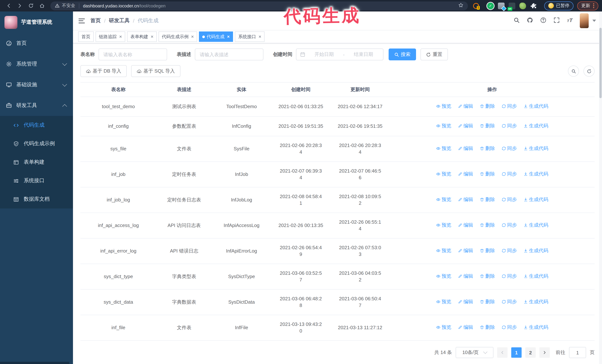 Image resolution: width=602 pixels, height=364 pixels. I want to click on browser-forward-button, so click(20, 6).